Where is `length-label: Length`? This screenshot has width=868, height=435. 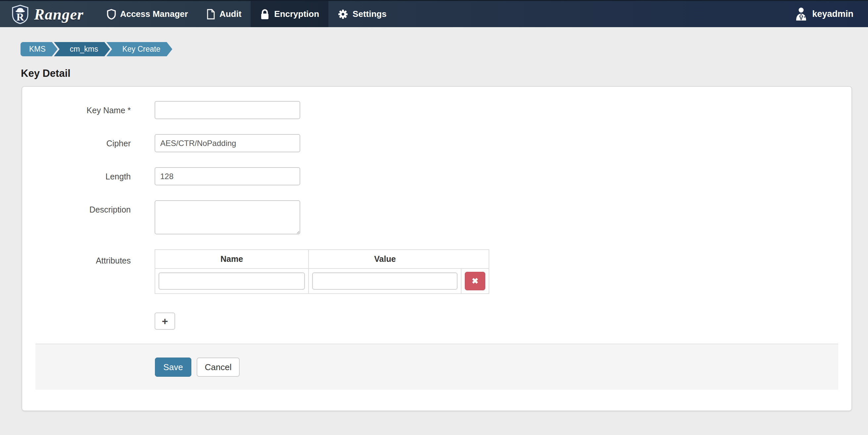
length-label: Length is located at coordinates (88, 176).